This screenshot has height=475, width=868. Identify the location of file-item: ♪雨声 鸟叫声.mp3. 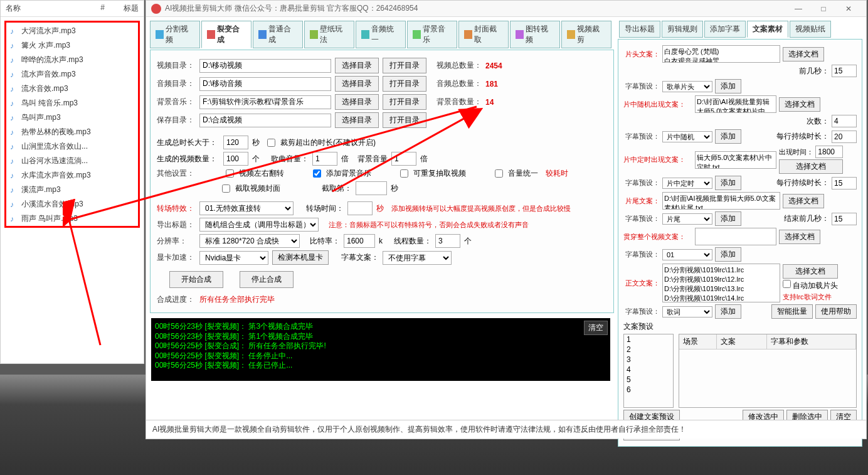
(72, 218).